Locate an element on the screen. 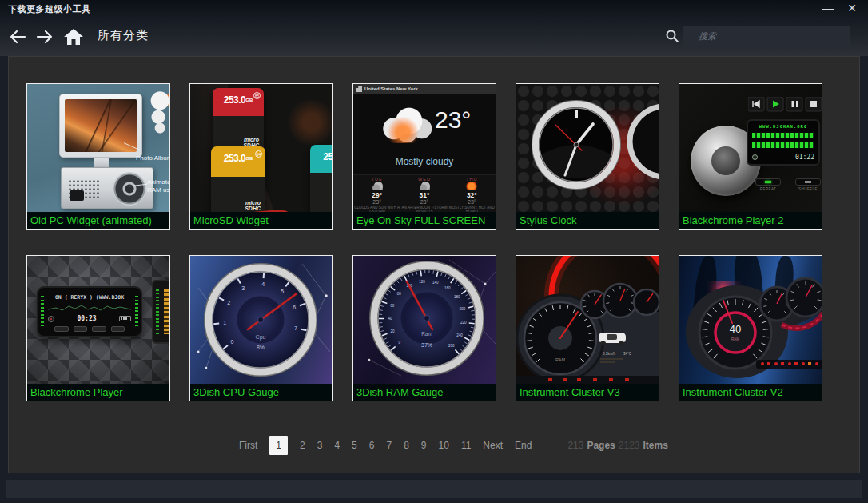  svg-text: 160 is located at coordinates (448, 288).